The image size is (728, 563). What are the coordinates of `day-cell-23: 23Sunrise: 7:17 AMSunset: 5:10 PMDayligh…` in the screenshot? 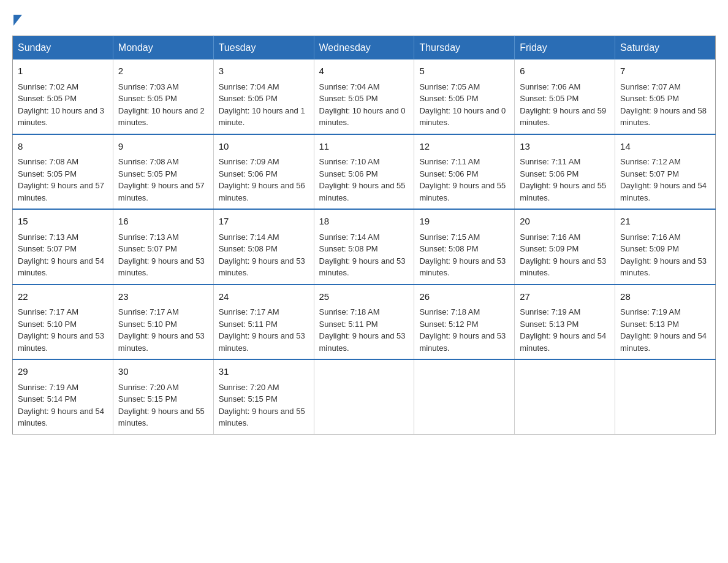 It's located at (163, 323).